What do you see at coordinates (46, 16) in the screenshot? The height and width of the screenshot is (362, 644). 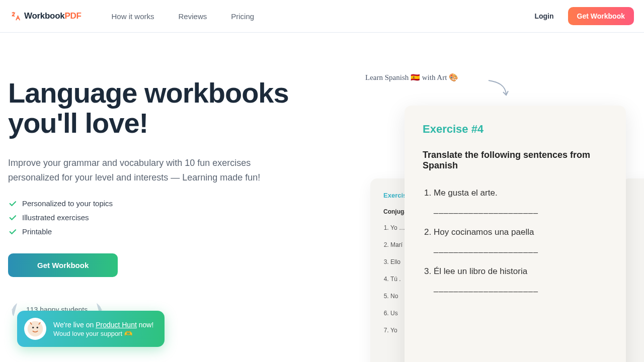 I see `logo: WorkbookPDF` at bounding box center [46, 16].